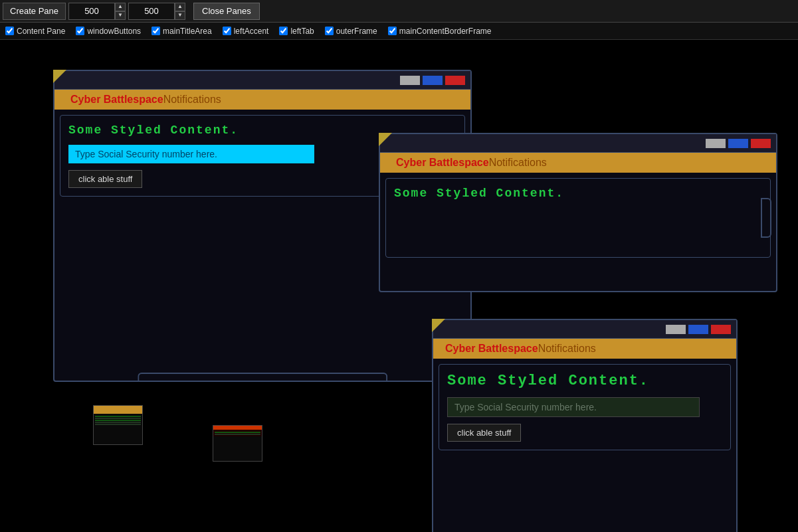  I want to click on pane-3-notification-text: Notifications, so click(567, 348).